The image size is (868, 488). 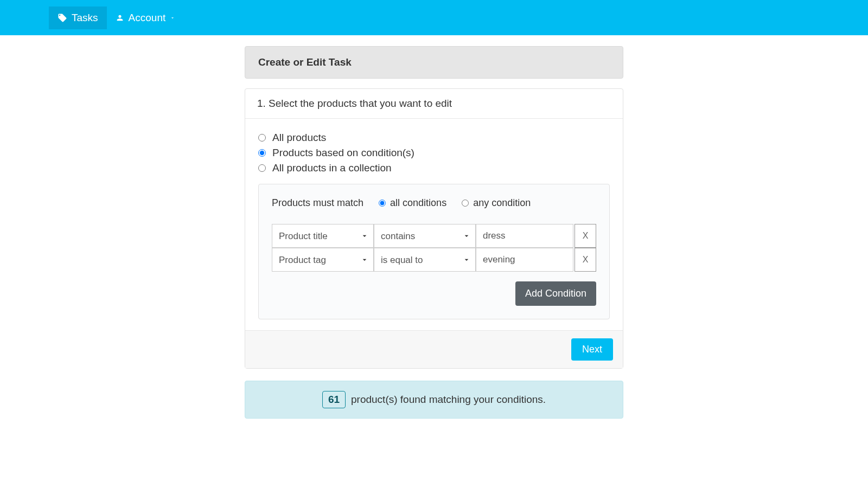 What do you see at coordinates (299, 138) in the screenshot?
I see `radio-all-products-label: All products` at bounding box center [299, 138].